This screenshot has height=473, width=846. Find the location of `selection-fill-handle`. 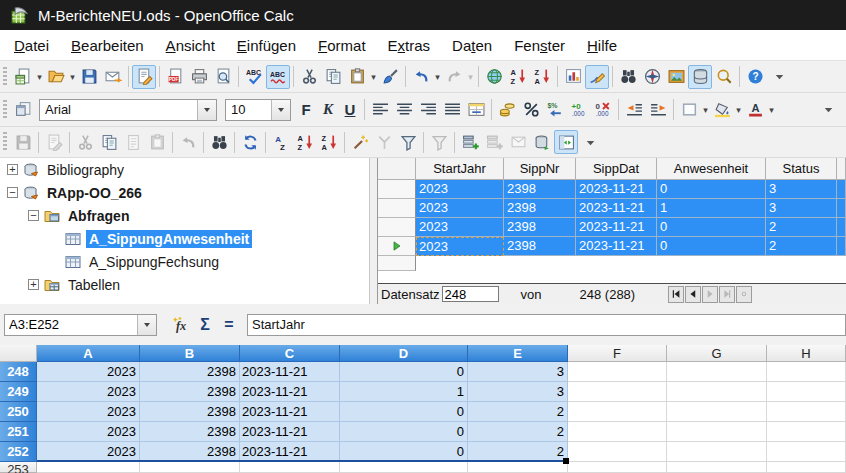

selection-fill-handle is located at coordinates (566, 461).